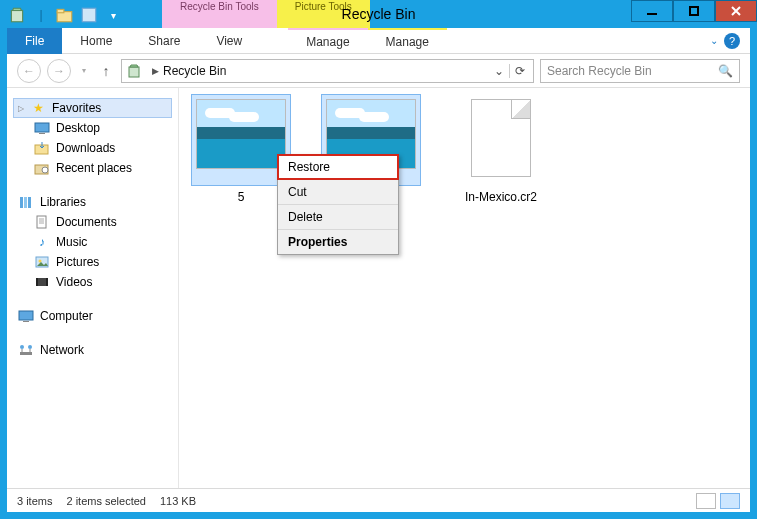 This screenshot has height=519, width=757. Describe the element at coordinates (378, 500) in the screenshot. I see `status-bar: 3 items 2 items selected 113 KB` at that location.